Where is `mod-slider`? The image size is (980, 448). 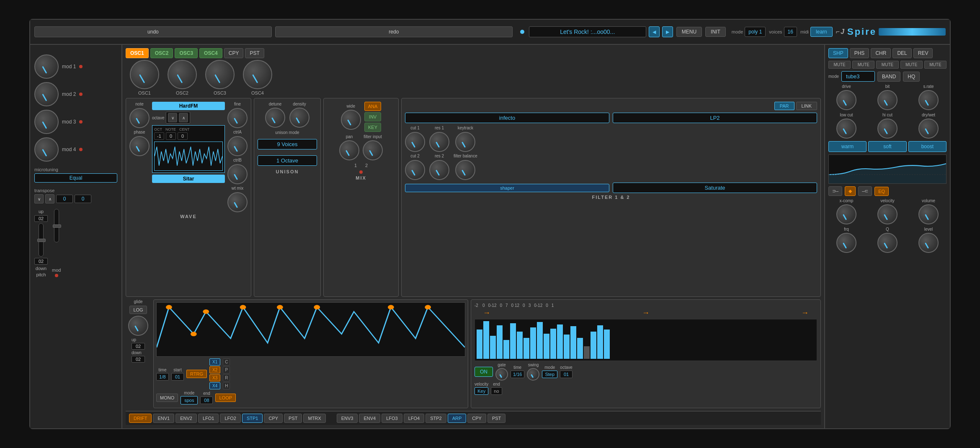
mod-slider is located at coordinates (57, 226).